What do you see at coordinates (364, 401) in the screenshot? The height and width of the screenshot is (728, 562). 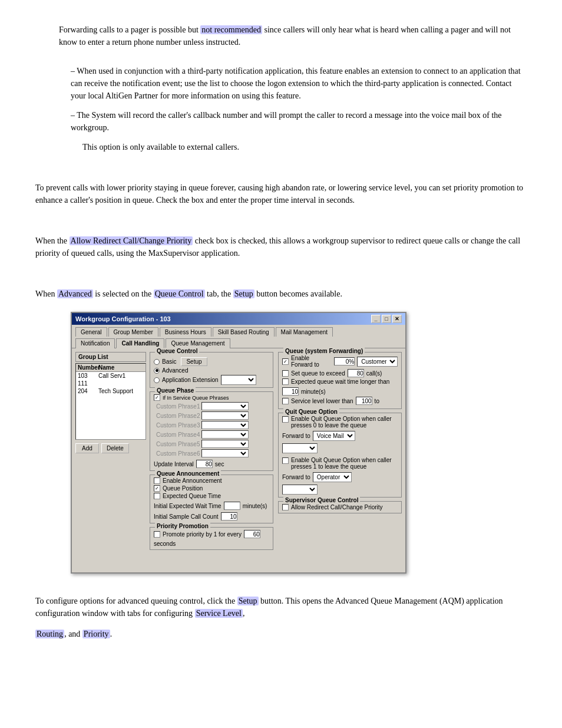 I see `service-level-input` at bounding box center [364, 401].